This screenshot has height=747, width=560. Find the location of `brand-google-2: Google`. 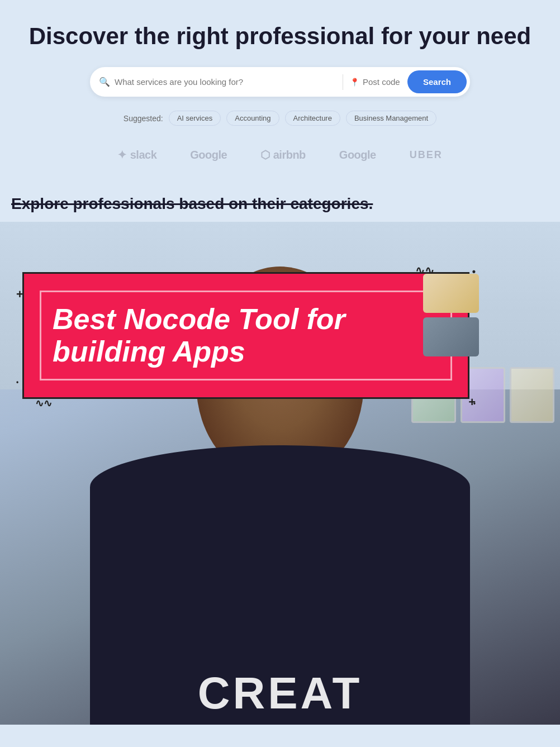

brand-google-2: Google is located at coordinates (358, 155).